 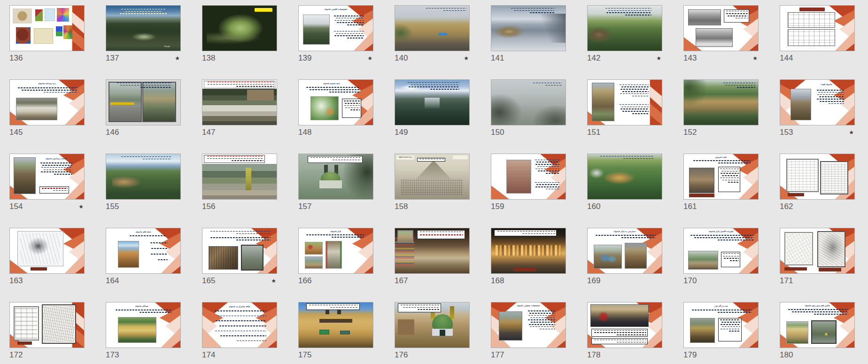 I want to click on slide-thumbnail-154: قدمت و پیدایش ماسوله, so click(x=47, y=177).